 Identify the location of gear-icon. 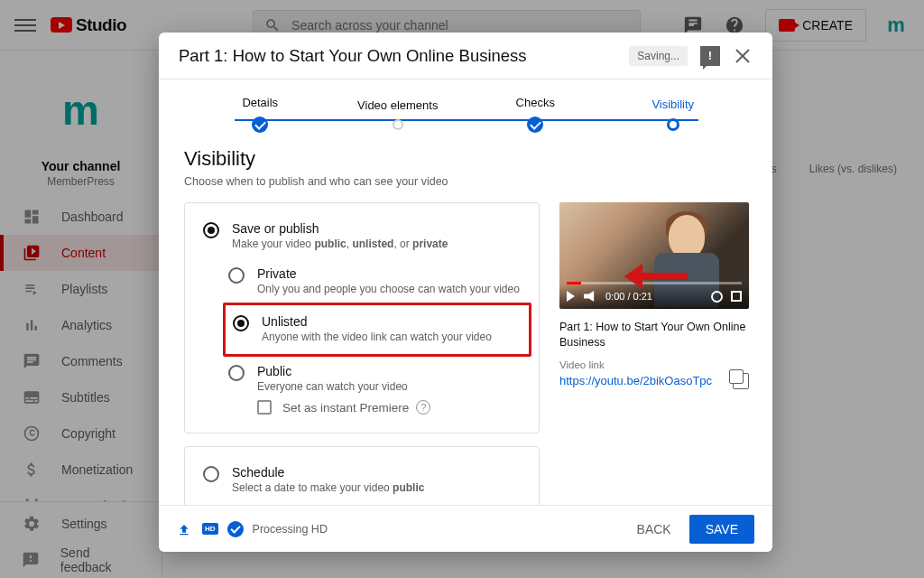
(716, 296).